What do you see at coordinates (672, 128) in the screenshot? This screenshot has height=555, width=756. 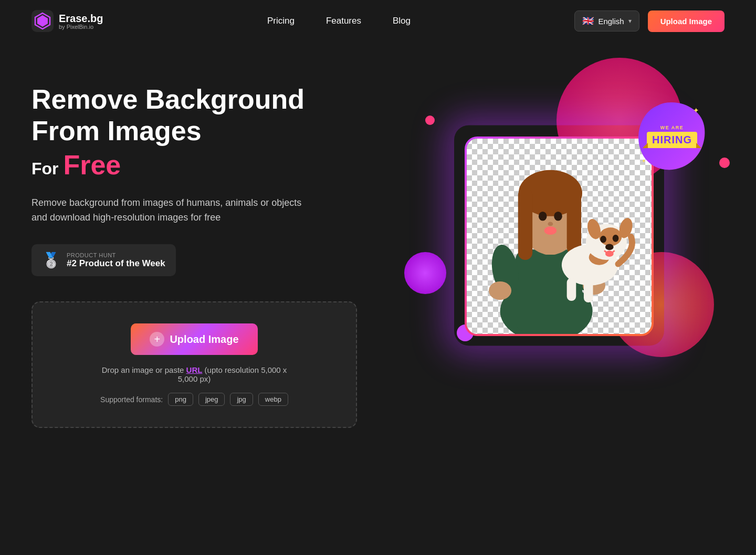 I see `we-are-text: WE ARE` at bounding box center [672, 128].